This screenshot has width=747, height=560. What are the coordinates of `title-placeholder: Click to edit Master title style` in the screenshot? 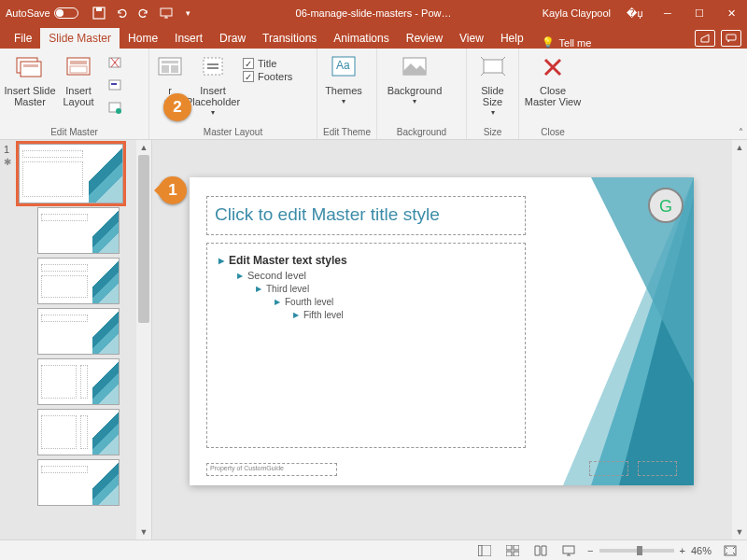 It's located at (366, 216).